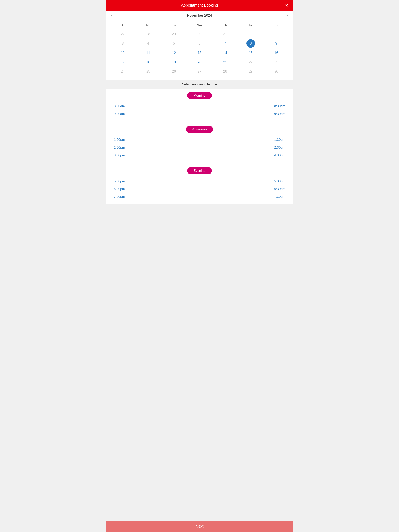 This screenshot has height=532, width=399. I want to click on time-slot: 7:00pm, so click(122, 197).